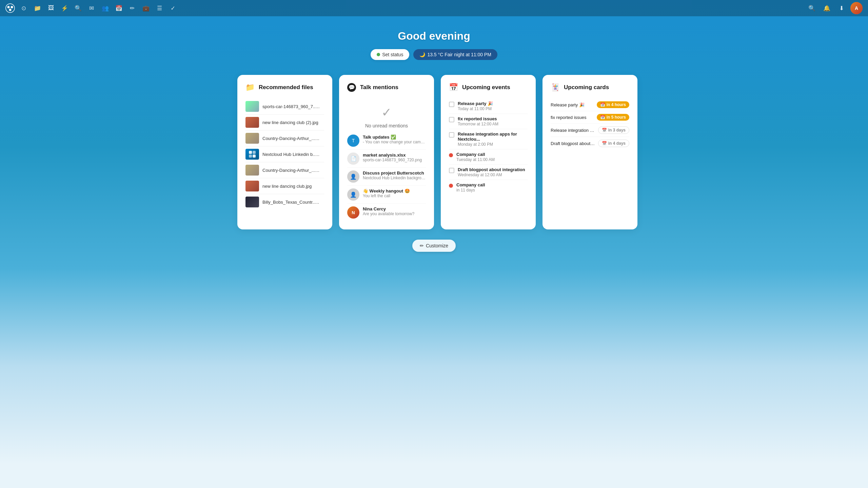 The width and height of the screenshot is (868, 488). Describe the element at coordinates (285, 186) in the screenshot. I see `file-item: new line dancing club.jpg` at that location.